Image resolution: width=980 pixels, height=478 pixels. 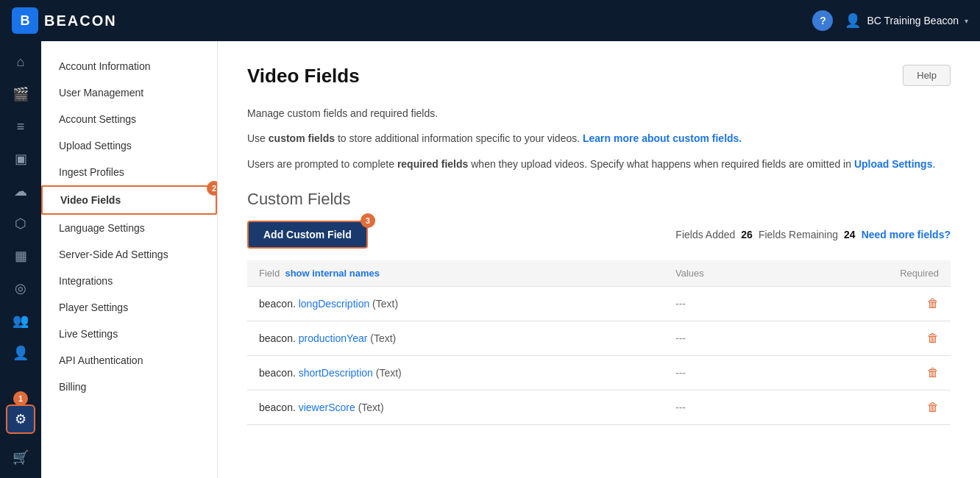 What do you see at coordinates (823, 21) in the screenshot?
I see `help-circle-button: ?` at bounding box center [823, 21].